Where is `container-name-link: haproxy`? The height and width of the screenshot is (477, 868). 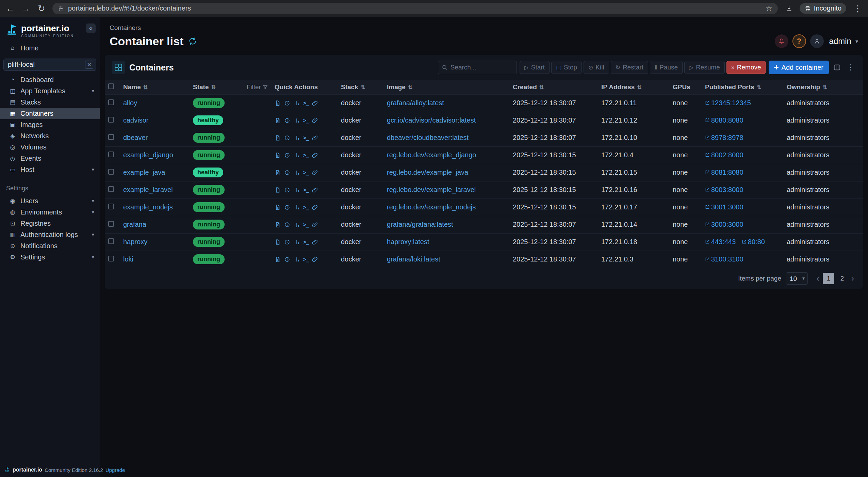
container-name-link: haproxy is located at coordinates (135, 242).